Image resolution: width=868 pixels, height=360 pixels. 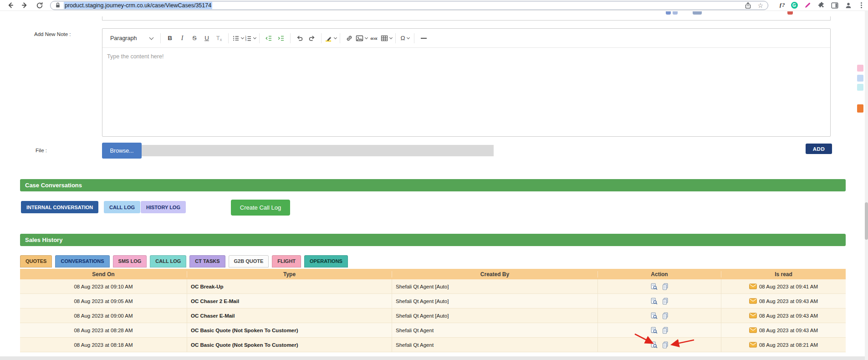 I want to click on hr-icon, so click(x=424, y=38).